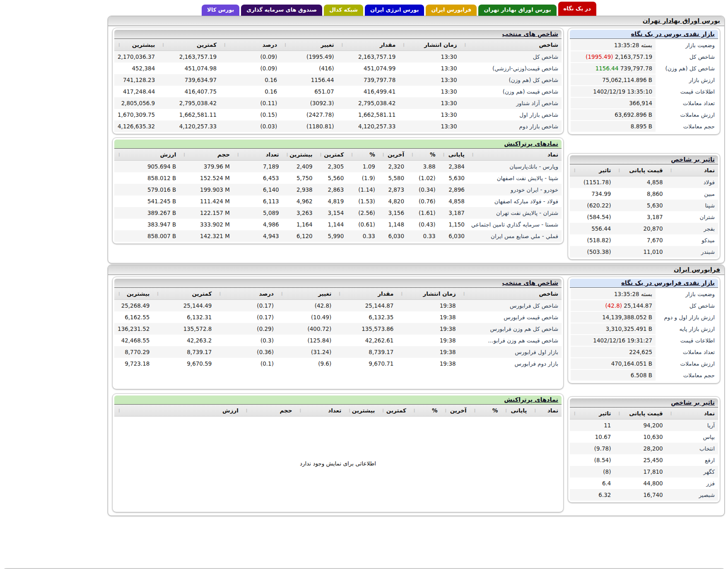 Image resolution: width=728 pixels, height=569 pixels. What do you see at coordinates (515, 166) in the screenshot?
I see `symbol-name-cell: وپارس - بانك‌پارسيان` at bounding box center [515, 166].